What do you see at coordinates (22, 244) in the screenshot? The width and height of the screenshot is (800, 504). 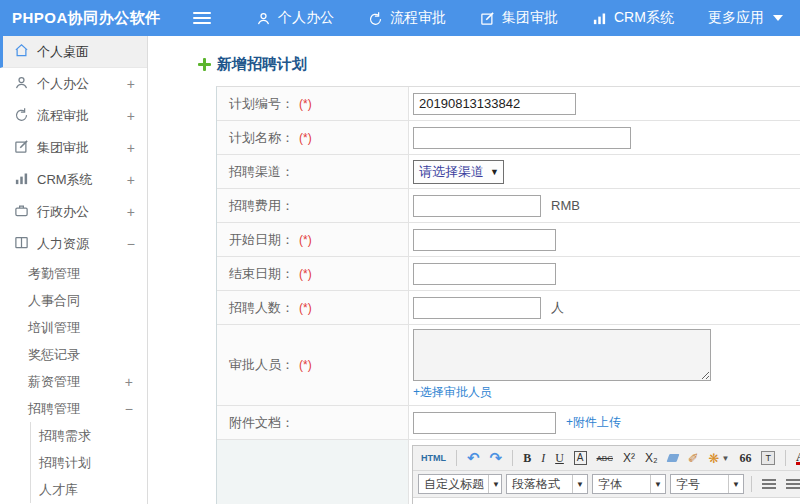 I see `book-icon` at bounding box center [22, 244].